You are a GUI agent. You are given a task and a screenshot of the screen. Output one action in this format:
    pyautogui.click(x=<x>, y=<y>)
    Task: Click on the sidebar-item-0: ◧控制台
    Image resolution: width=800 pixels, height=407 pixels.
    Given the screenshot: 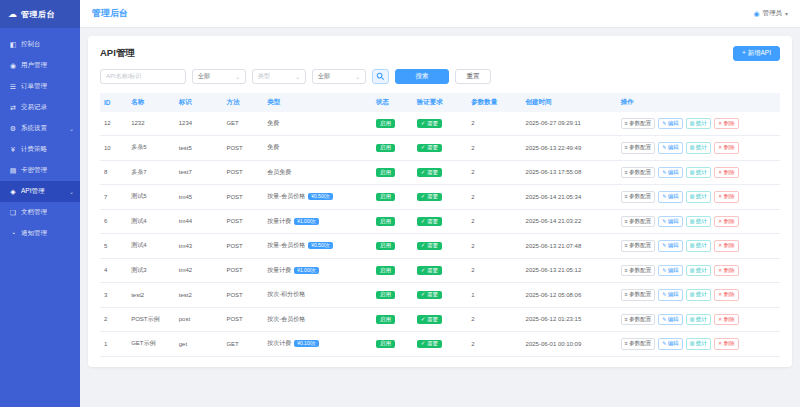 What is the action you would take?
    pyautogui.click(x=40, y=44)
    